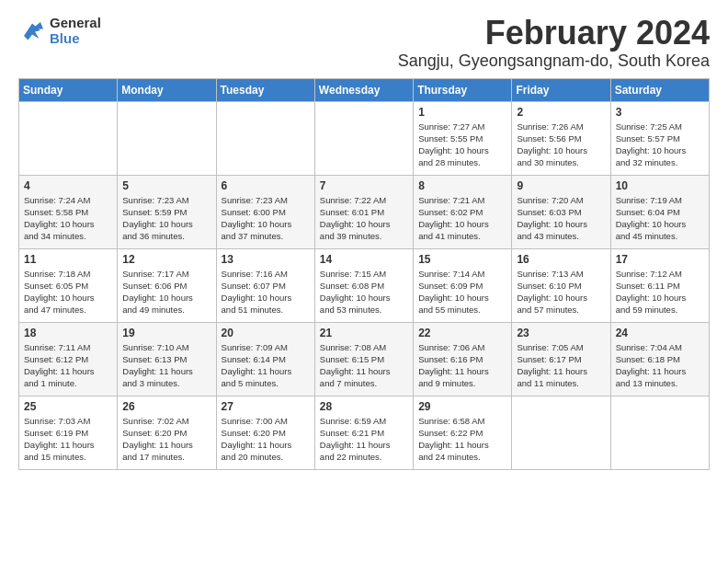  Describe the element at coordinates (462, 186) in the screenshot. I see `day-number: 8` at that location.